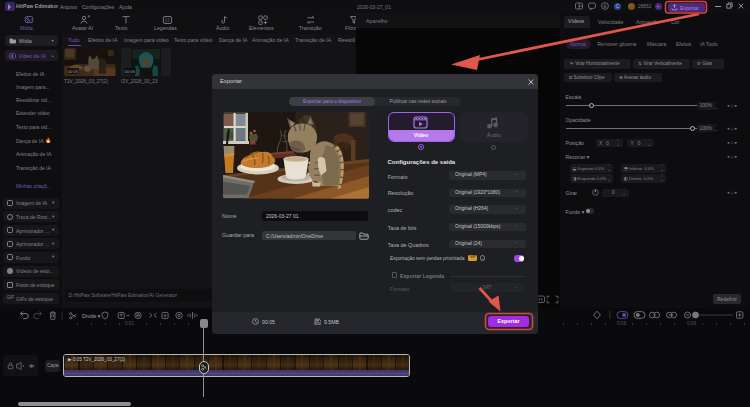  Describe the element at coordinates (622, 324) in the screenshot. I see `svg-text: 0:08` at that location.